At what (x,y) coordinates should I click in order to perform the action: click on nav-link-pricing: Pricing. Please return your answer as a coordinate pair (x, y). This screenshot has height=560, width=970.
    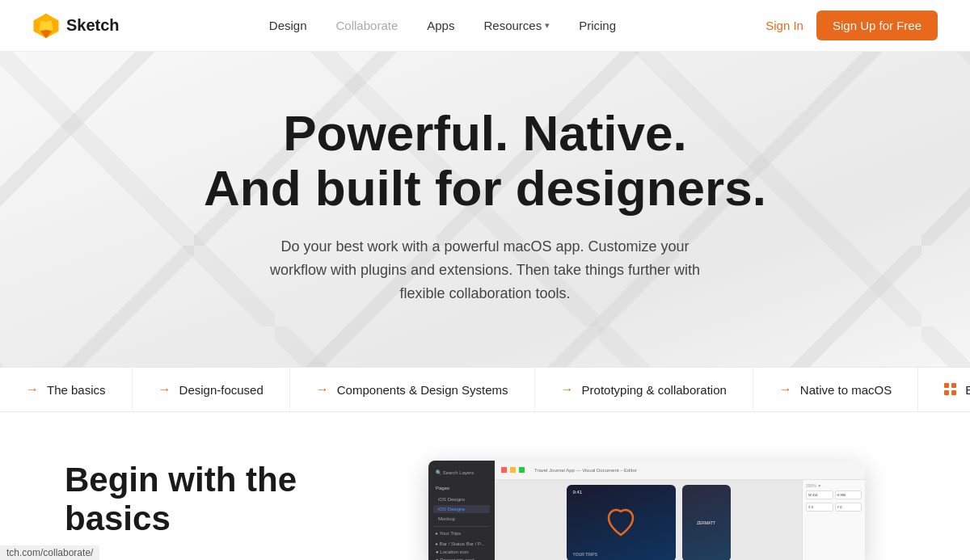
    Looking at the image, I should click on (597, 26).